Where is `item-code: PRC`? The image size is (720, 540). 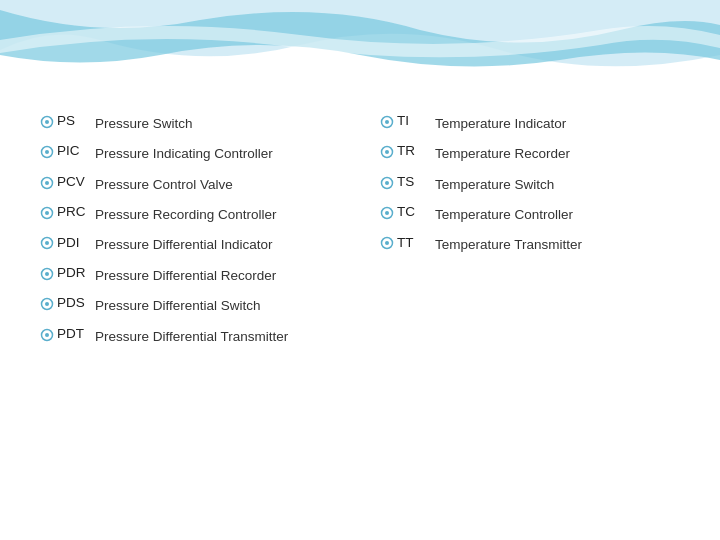 item-code: PRC is located at coordinates (68, 212).